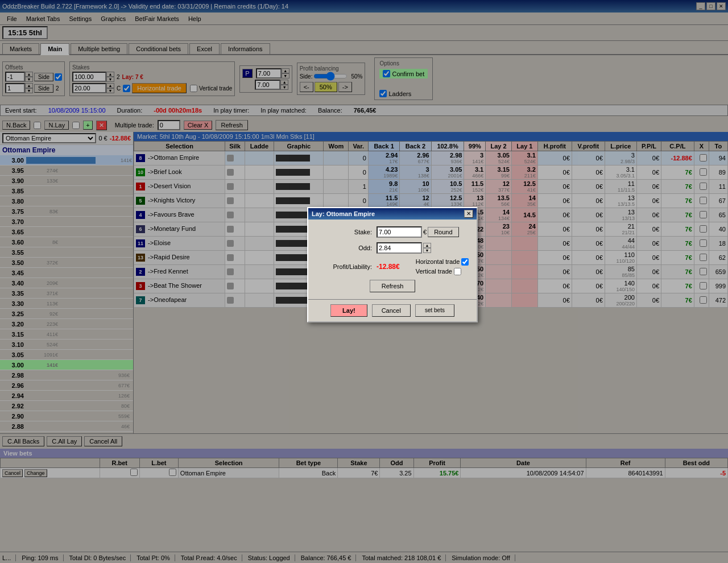 This screenshot has width=728, height=563. Describe the element at coordinates (391, 311) in the screenshot. I see `modal-cancel-btn: Cancel` at that location.